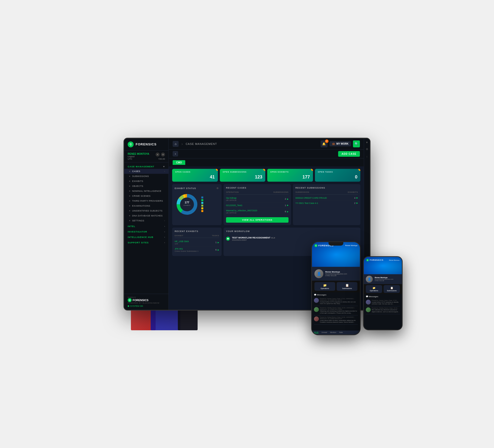 Image resolution: width=494 pixels, height=448 pixels. What do you see at coordinates (327, 141) in the screenshot?
I see `notification-badge: 9+` at bounding box center [327, 141].